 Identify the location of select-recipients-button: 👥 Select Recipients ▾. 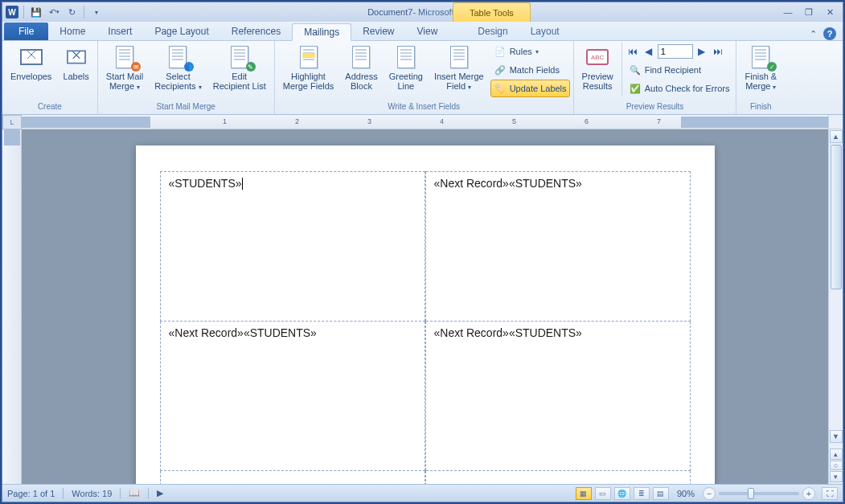
(178, 68).